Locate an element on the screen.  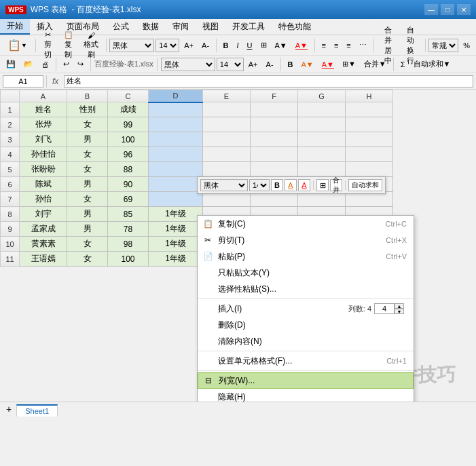
paste-button: 📋▼ is located at coordinates (18, 45).